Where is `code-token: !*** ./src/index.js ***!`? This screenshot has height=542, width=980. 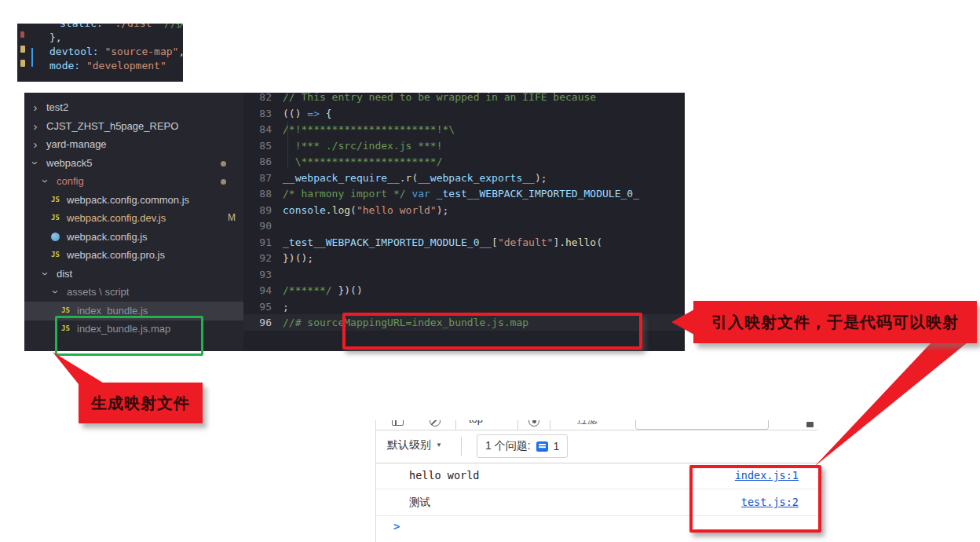 code-token: !*** ./src/index.js ***! is located at coordinates (363, 146).